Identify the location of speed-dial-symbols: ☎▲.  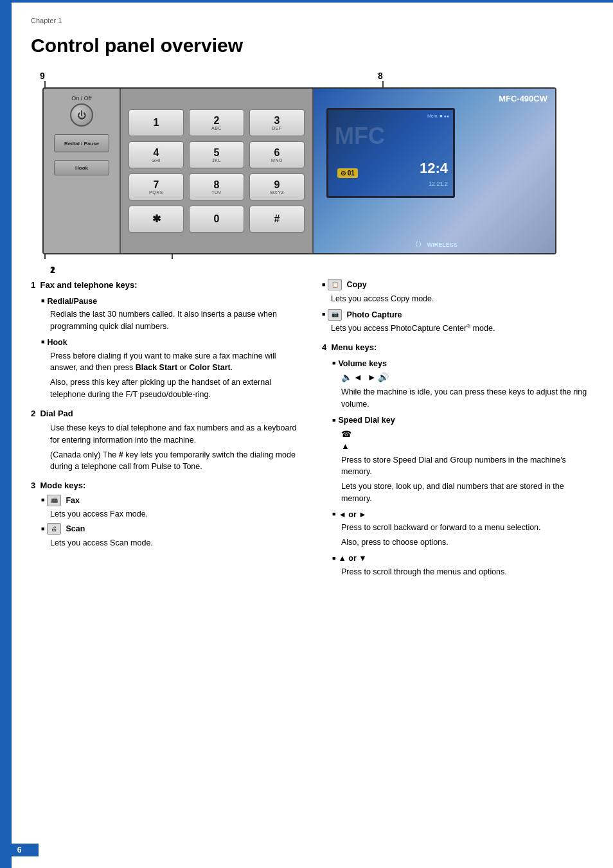
(468, 441).